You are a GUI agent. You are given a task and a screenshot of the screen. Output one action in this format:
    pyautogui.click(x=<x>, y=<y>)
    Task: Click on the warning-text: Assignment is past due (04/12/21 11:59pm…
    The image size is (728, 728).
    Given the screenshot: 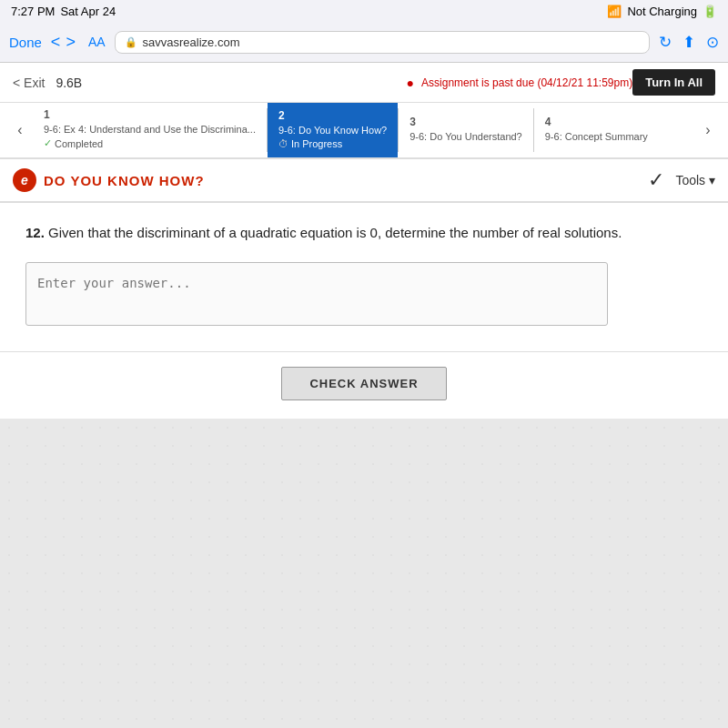 What is the action you would take?
    pyautogui.click(x=527, y=83)
    